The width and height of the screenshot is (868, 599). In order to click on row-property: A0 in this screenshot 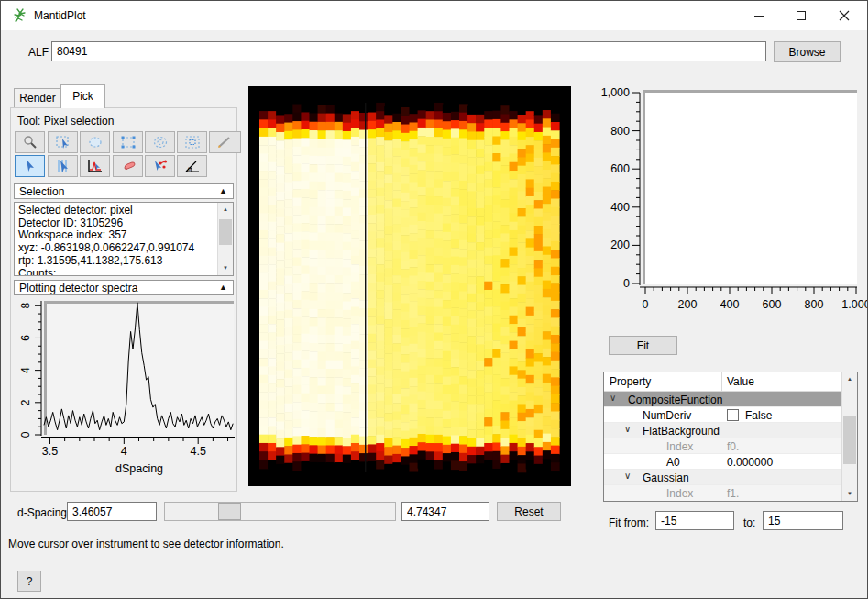, I will do `click(673, 462)`.